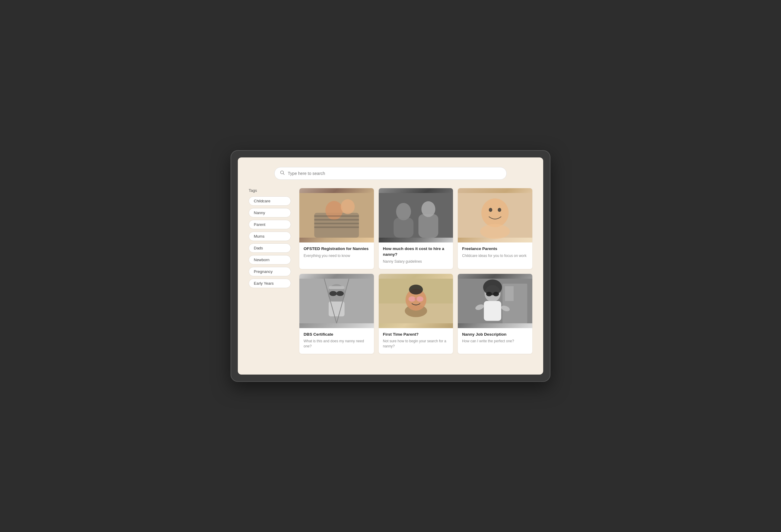  What do you see at coordinates (416, 252) in the screenshot?
I see `article-title-hire-nanny: How much does it cost to hire a nanny?` at bounding box center [416, 252].